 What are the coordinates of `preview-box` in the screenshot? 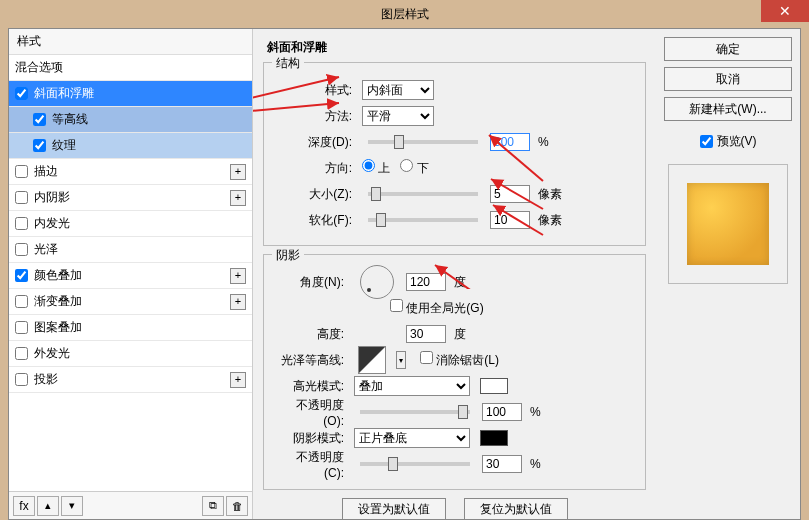 It's located at (728, 224).